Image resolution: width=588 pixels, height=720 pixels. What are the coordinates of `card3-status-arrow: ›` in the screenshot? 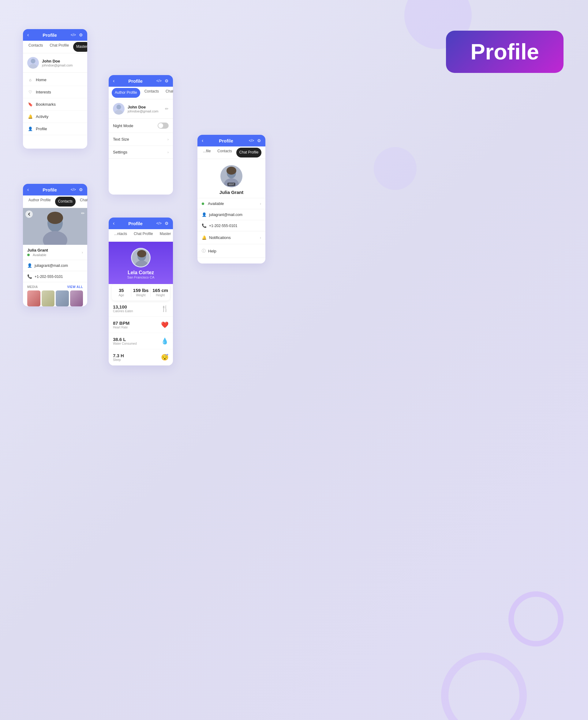 It's located at (82, 252).